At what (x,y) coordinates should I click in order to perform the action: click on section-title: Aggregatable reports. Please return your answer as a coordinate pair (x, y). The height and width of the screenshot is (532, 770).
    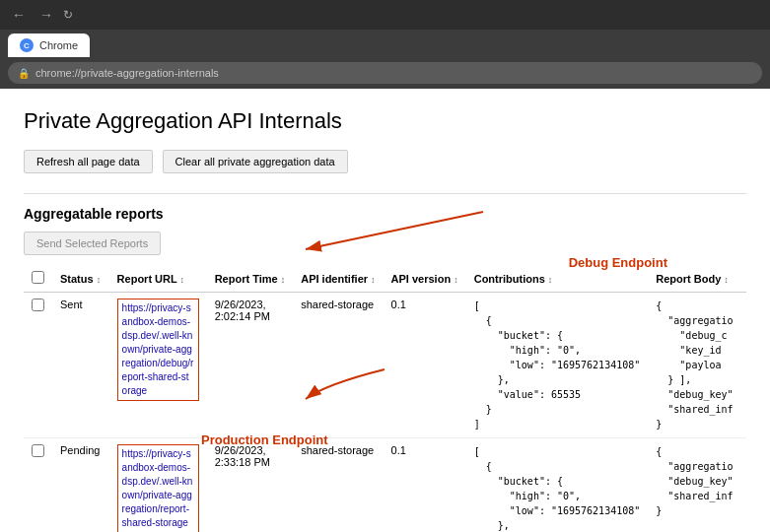
    Looking at the image, I should click on (385, 214).